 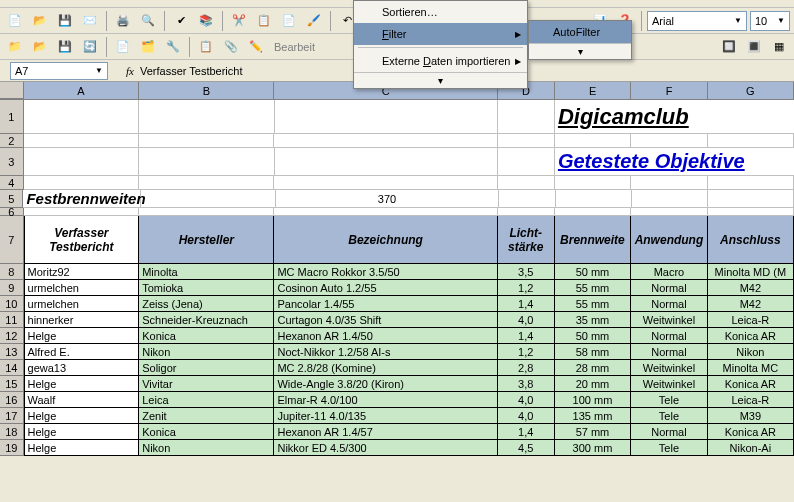 I want to click on cell-verfasser: gewa13, so click(x=82, y=368).